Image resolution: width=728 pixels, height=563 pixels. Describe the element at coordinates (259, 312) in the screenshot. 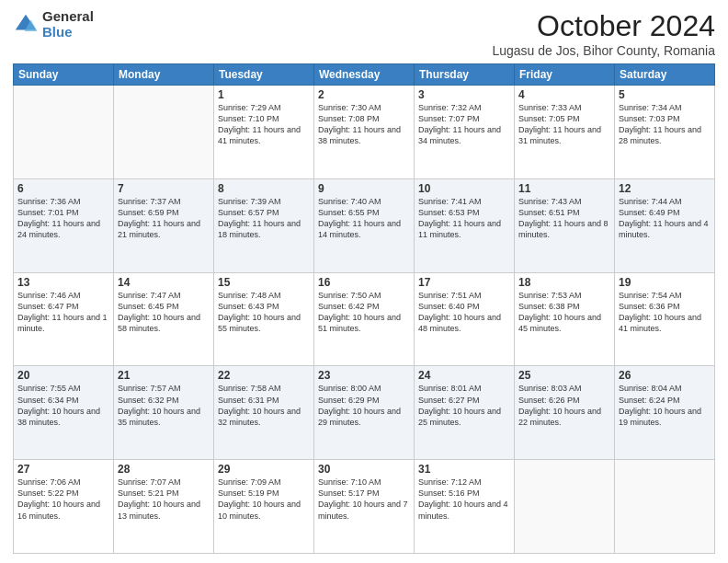

I see `cell-info: Sunrise: 7:48 AMSunset: 6:43 PMDaylight:…` at that location.